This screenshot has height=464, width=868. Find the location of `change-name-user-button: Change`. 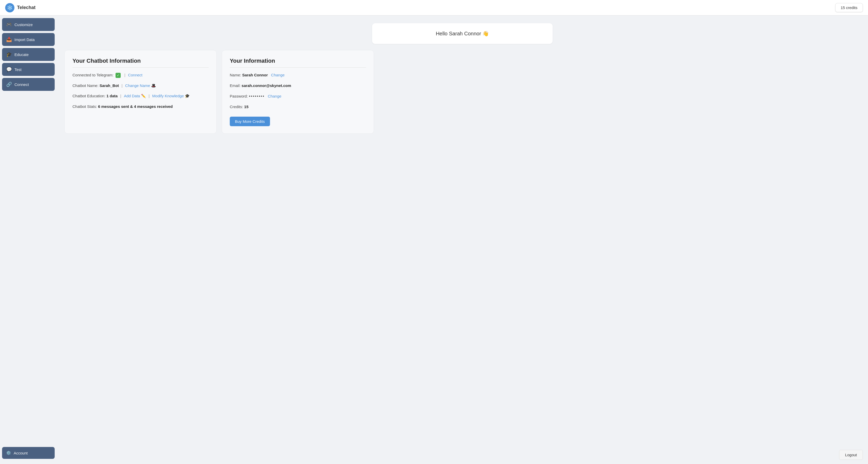

change-name-user-button: Change is located at coordinates (278, 75).